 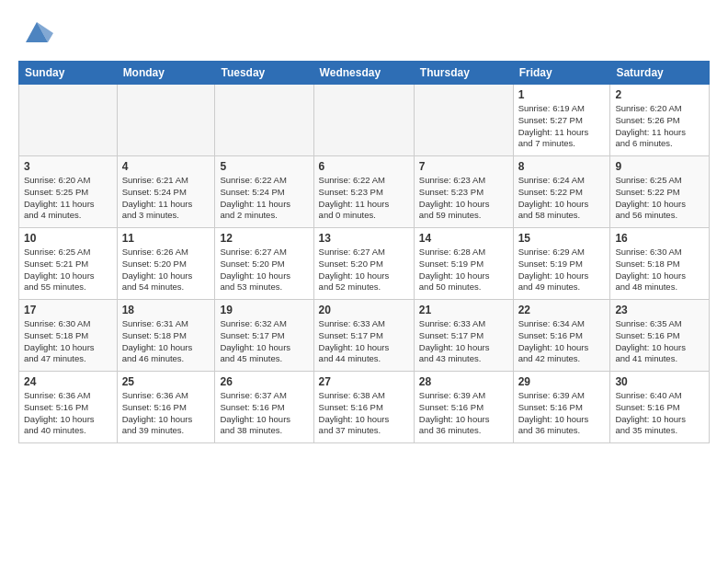 What do you see at coordinates (364, 414) in the screenshot?
I see `day-info: Sunrise: 6:38 AMSunset: 5:16 PMDaylight:…` at bounding box center [364, 414].